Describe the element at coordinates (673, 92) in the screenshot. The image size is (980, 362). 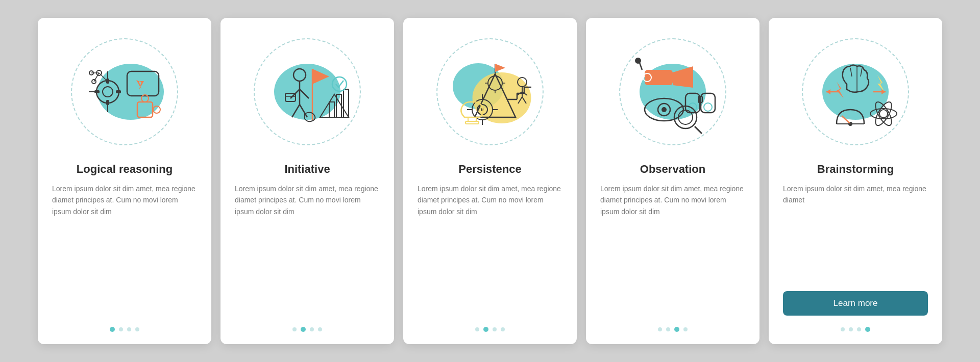
I see `observation-icon` at that location.